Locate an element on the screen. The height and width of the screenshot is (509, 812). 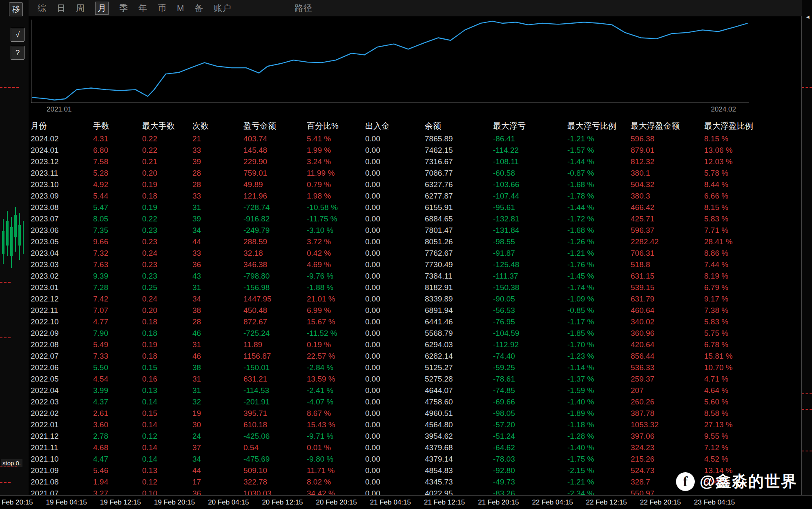
time-label: 22 Feb 20:15 is located at coordinates (660, 502).